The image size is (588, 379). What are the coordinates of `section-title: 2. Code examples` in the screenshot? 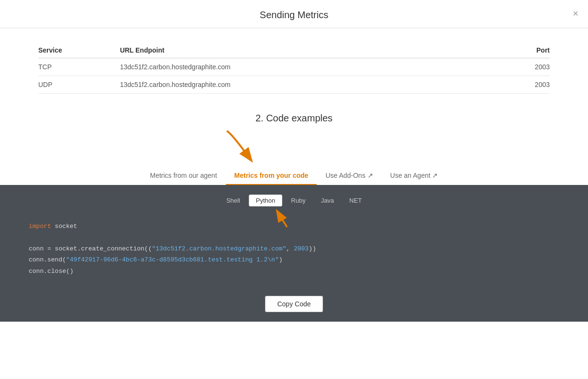 It's located at (294, 118).